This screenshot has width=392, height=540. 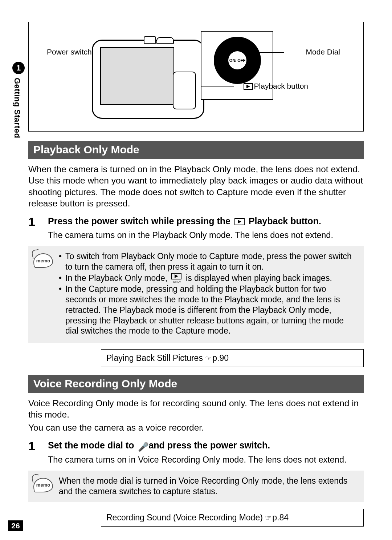 I want to click on playback-only-icon: ONLY, so click(x=177, y=278).